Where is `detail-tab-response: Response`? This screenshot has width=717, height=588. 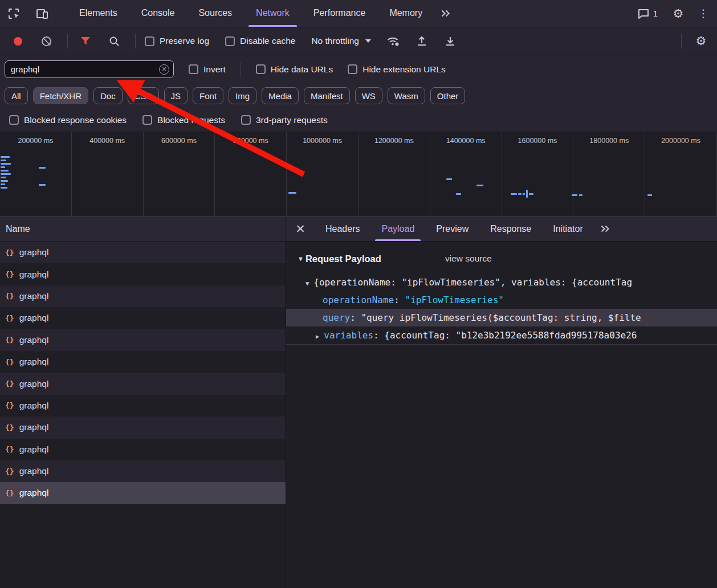 detail-tab-response: Response is located at coordinates (511, 229).